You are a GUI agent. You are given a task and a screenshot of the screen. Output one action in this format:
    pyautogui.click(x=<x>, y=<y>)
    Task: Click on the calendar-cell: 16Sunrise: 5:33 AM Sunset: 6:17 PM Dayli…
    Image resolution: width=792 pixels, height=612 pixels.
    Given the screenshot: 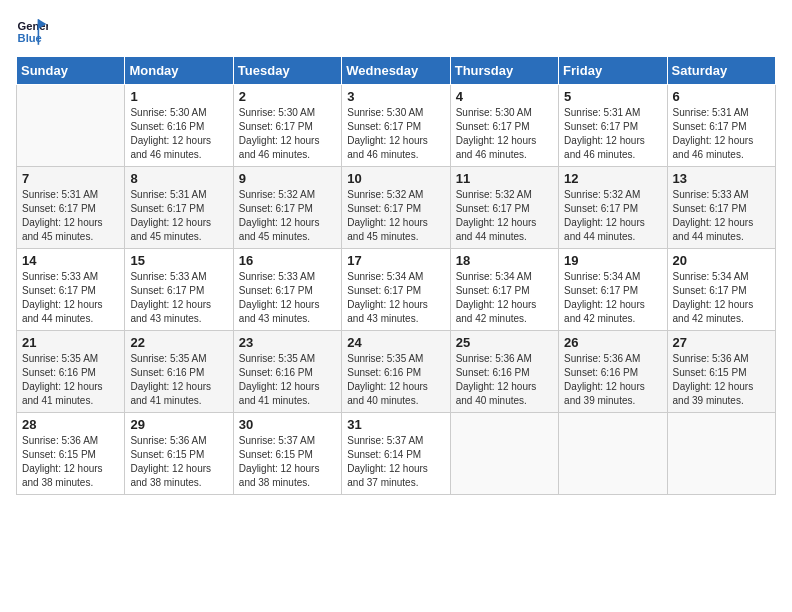 What is the action you would take?
    pyautogui.click(x=287, y=290)
    